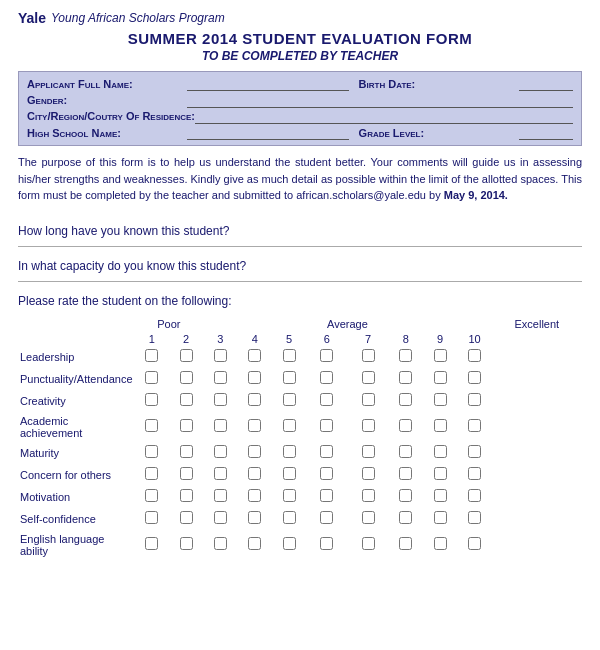 This screenshot has width=600, height=650. I want to click on checkbox-punctuality/attendance-5, so click(290, 378).